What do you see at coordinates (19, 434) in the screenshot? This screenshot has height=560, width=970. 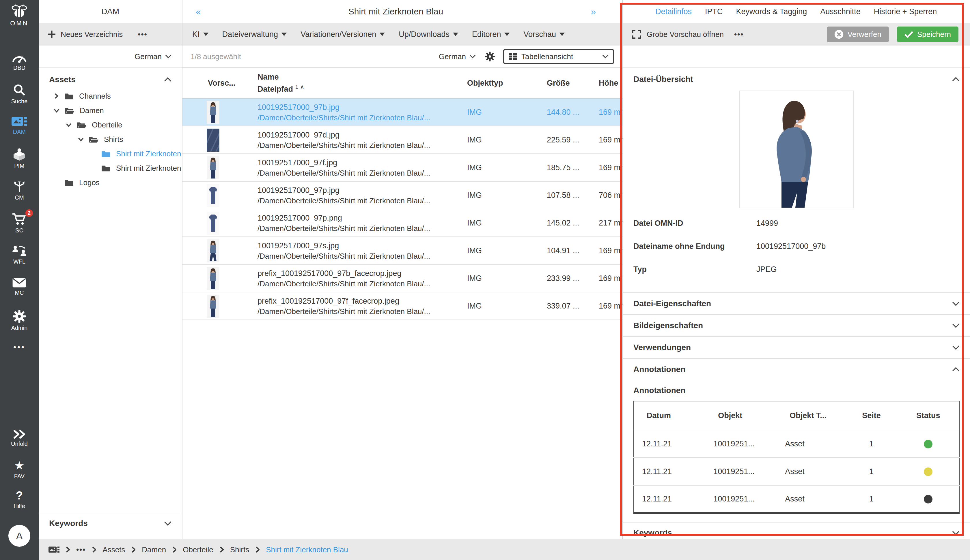 I see `unfold-icon` at bounding box center [19, 434].